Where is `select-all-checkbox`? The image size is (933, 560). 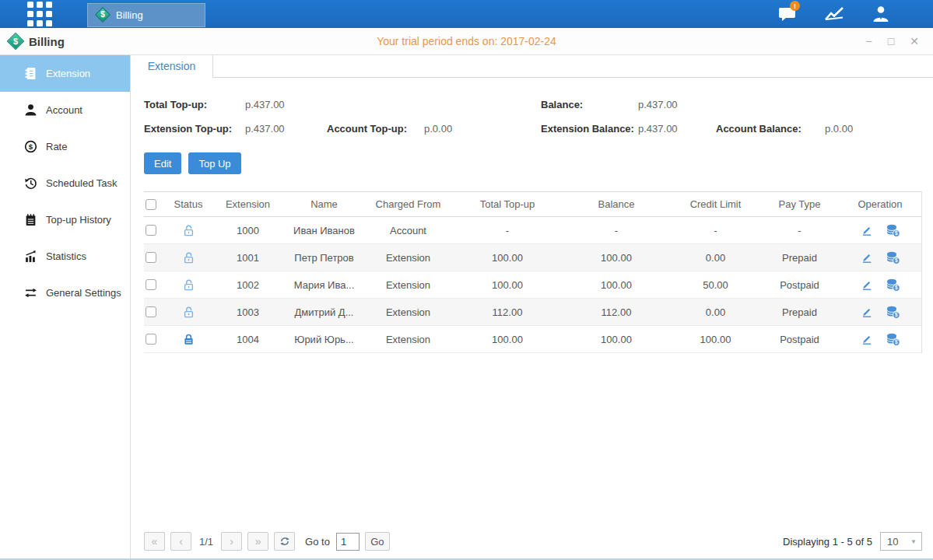
select-all-checkbox is located at coordinates (151, 205).